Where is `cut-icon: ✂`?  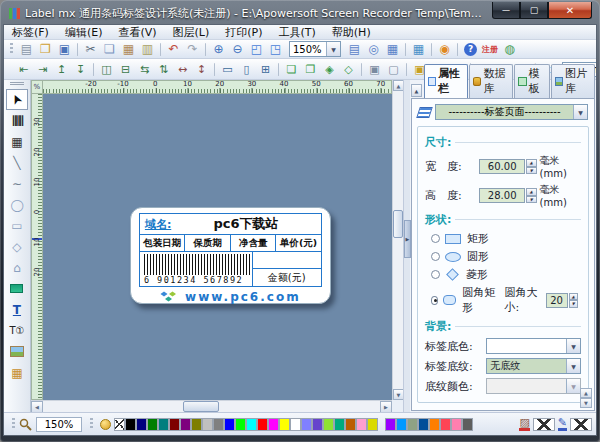 cut-icon: ✂ is located at coordinates (90, 50).